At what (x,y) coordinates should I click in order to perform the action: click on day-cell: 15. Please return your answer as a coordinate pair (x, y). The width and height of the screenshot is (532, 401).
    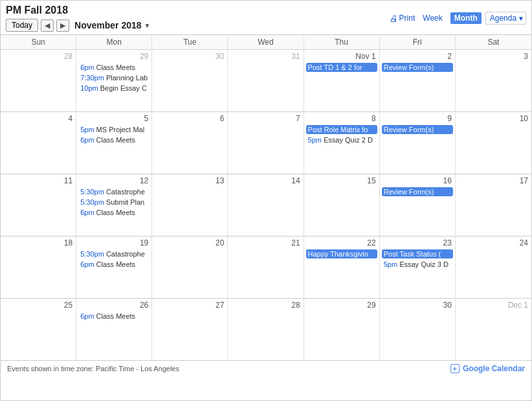
    Looking at the image, I should click on (342, 205).